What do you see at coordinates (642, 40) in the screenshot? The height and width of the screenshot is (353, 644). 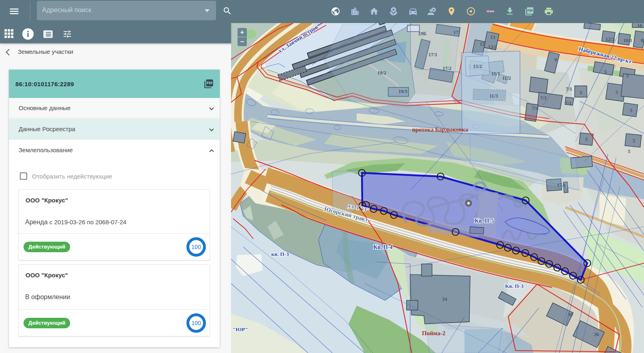 I see `svg-text: 8` at bounding box center [642, 40].